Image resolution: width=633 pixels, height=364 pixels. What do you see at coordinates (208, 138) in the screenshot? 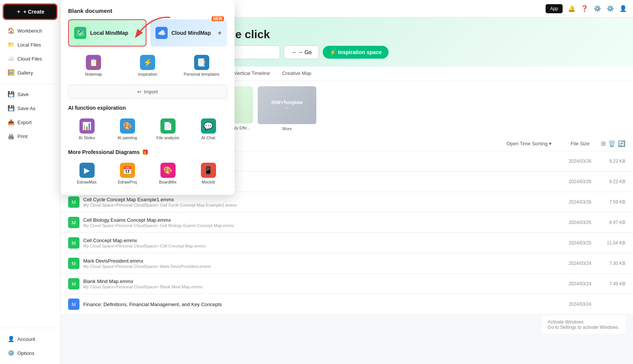
I see `ai-chat-label: AI Chat` at bounding box center [208, 138].